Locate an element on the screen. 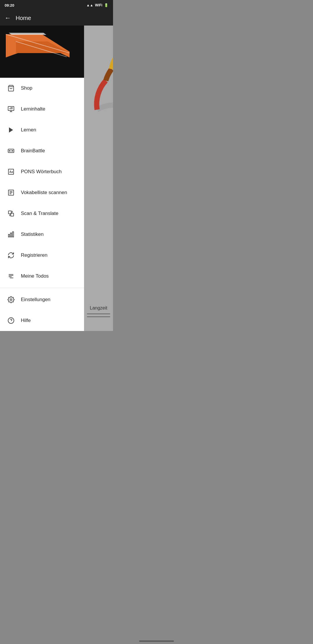 The width and height of the screenshot is (313, 644). menu-label-hilfe: Hilfe is located at coordinates (26, 321).